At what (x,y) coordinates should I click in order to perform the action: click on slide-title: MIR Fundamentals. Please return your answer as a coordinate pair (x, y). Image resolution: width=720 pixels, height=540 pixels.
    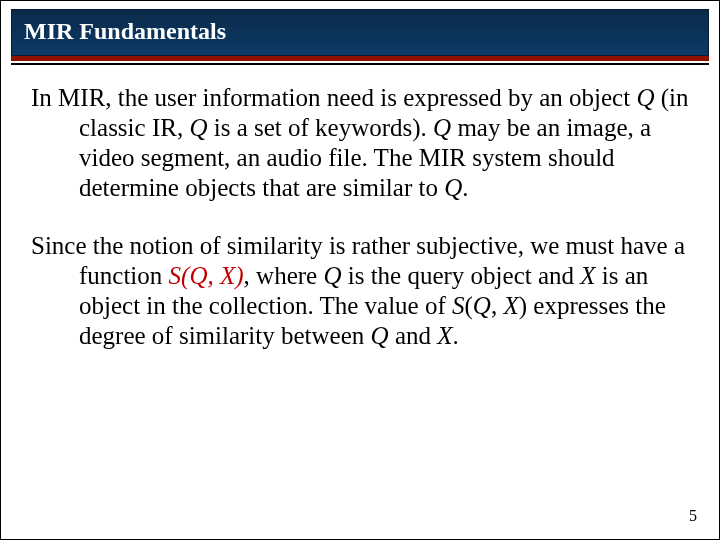
    Looking at the image, I should click on (360, 32).